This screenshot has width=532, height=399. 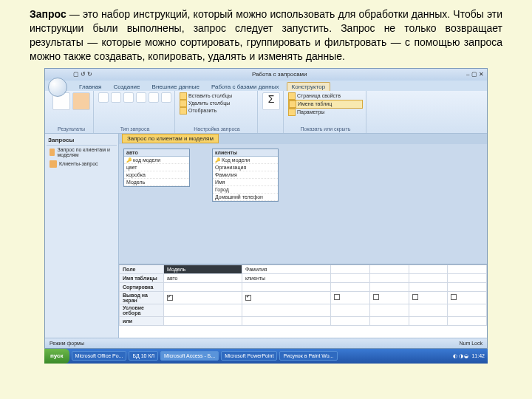 I want to click on qtype-delete-icon, so click(x=166, y=98).